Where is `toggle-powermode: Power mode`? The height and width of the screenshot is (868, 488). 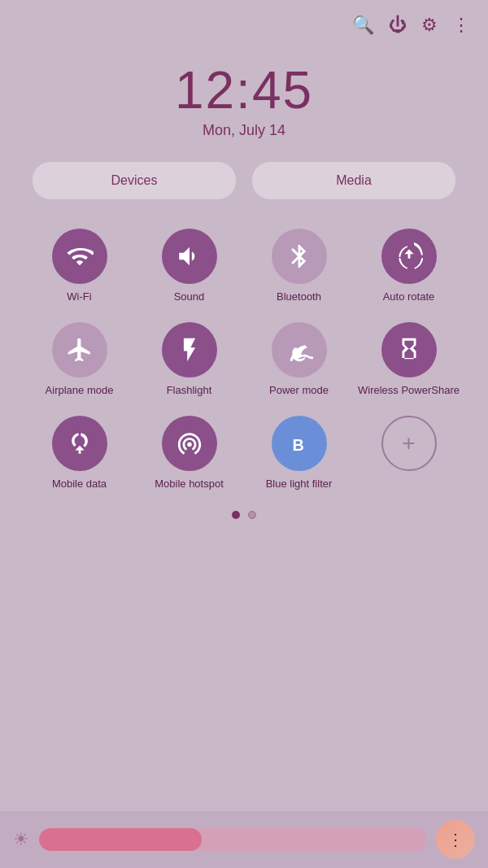 toggle-powermode: Power mode is located at coordinates (299, 360).